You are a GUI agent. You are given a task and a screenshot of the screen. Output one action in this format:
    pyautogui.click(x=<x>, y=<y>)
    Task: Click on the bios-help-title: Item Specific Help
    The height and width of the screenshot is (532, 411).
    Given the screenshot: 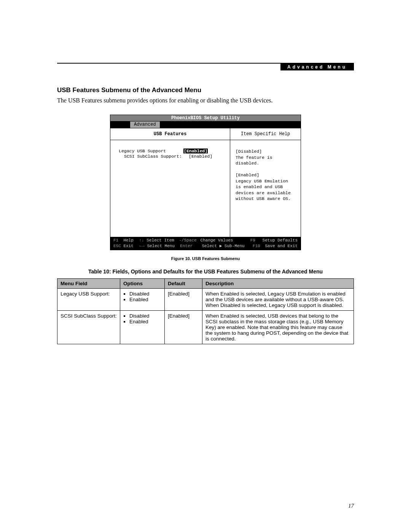 What is the action you would take?
    pyautogui.click(x=266, y=134)
    